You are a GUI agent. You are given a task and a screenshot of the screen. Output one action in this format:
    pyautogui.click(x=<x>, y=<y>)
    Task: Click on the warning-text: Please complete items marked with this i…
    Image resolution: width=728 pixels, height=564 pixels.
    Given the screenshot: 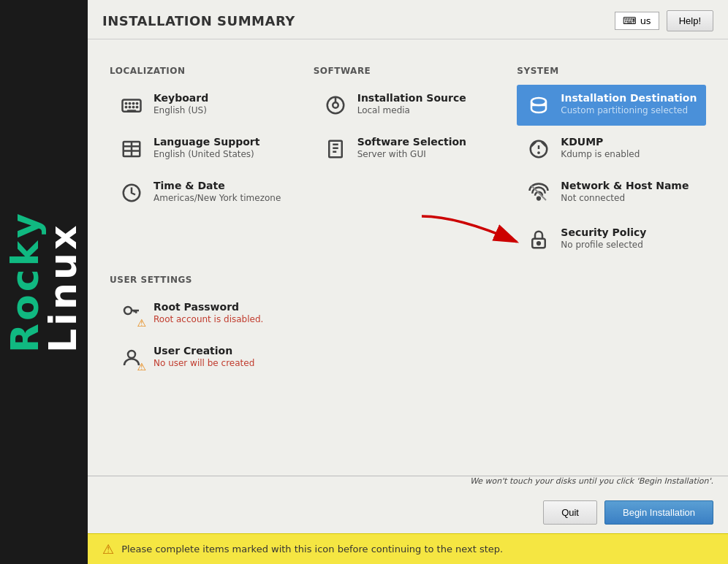 What is the action you would take?
    pyautogui.click(x=312, y=549)
    